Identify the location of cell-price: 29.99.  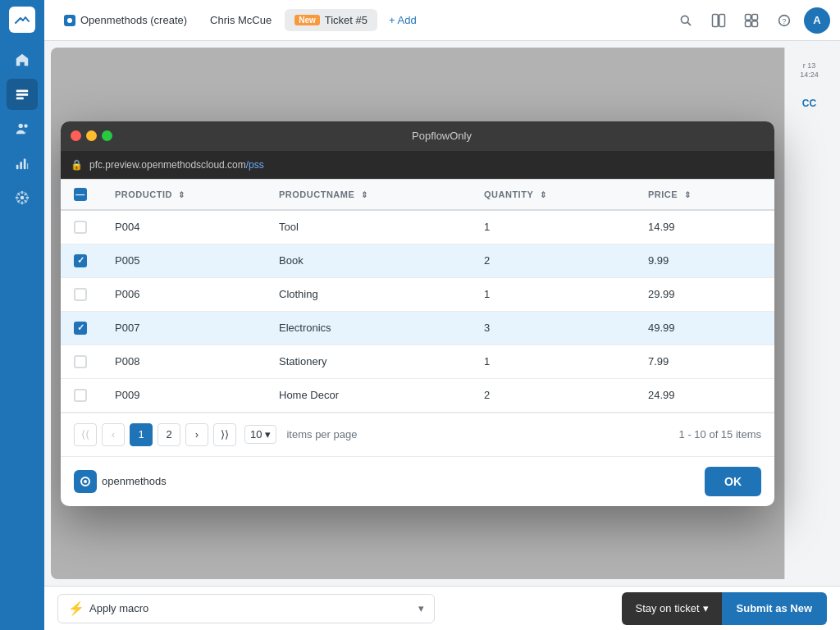
(705, 294).